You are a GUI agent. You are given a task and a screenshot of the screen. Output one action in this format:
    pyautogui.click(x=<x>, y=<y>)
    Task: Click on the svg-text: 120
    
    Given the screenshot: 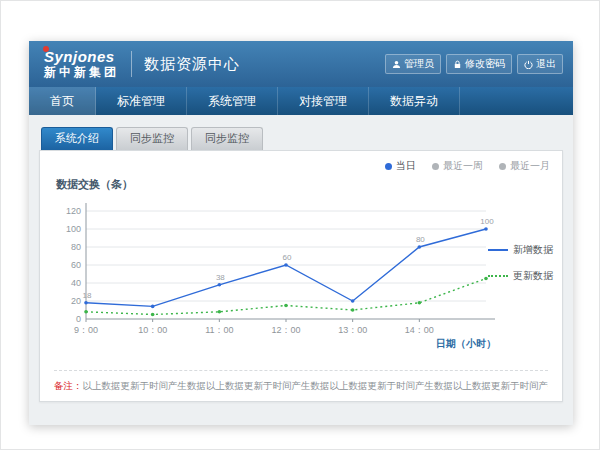 What is the action you would take?
    pyautogui.click(x=74, y=211)
    